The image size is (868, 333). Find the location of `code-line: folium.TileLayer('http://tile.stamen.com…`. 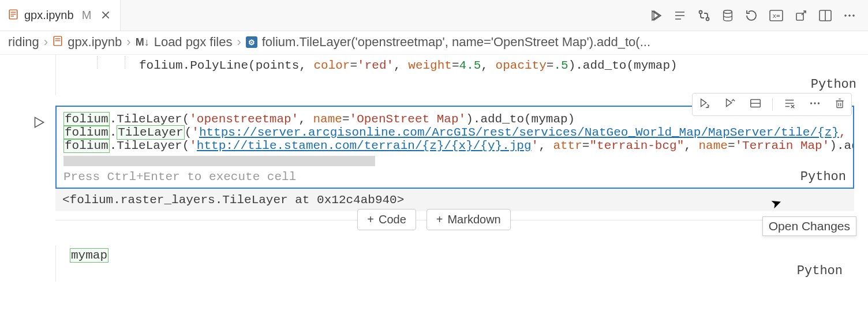

code-line: folium.TileLayer('http://tile.stamen.com… is located at coordinates (455, 145).